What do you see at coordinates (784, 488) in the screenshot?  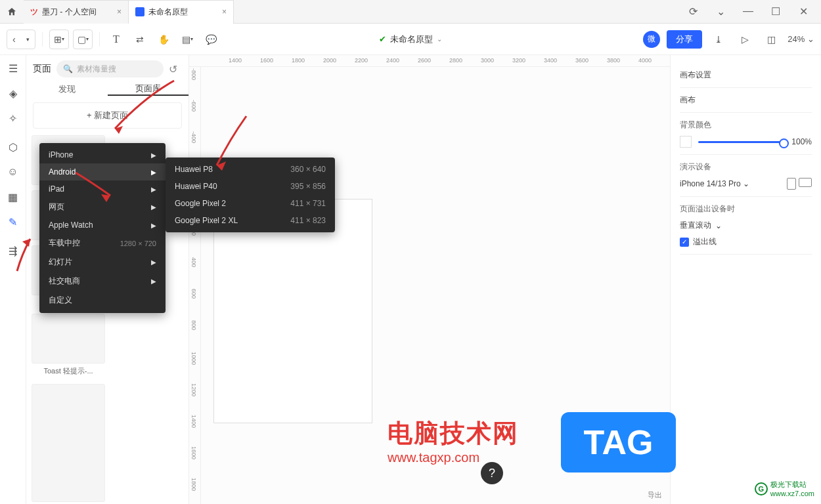 I see `download-site-badge: G 极光下载站www.xz7.com` at bounding box center [784, 488].